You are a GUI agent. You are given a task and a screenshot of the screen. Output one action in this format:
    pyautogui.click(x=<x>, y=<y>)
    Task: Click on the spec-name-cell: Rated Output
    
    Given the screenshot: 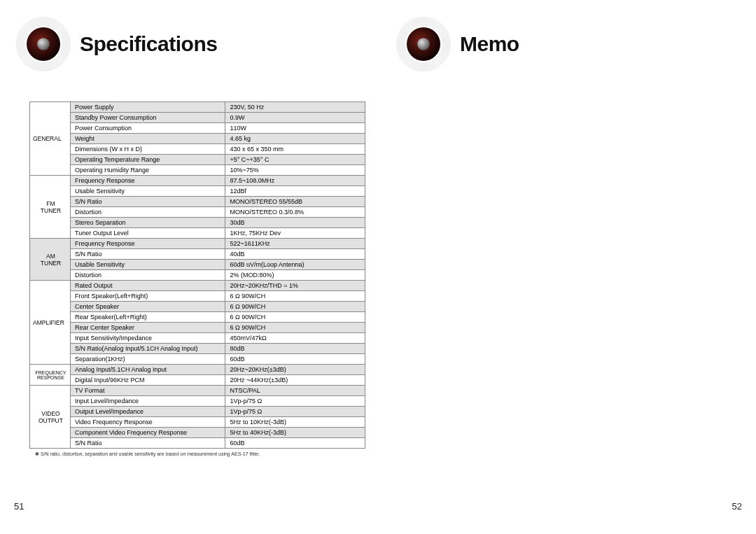 What is the action you would take?
    pyautogui.click(x=147, y=286)
    